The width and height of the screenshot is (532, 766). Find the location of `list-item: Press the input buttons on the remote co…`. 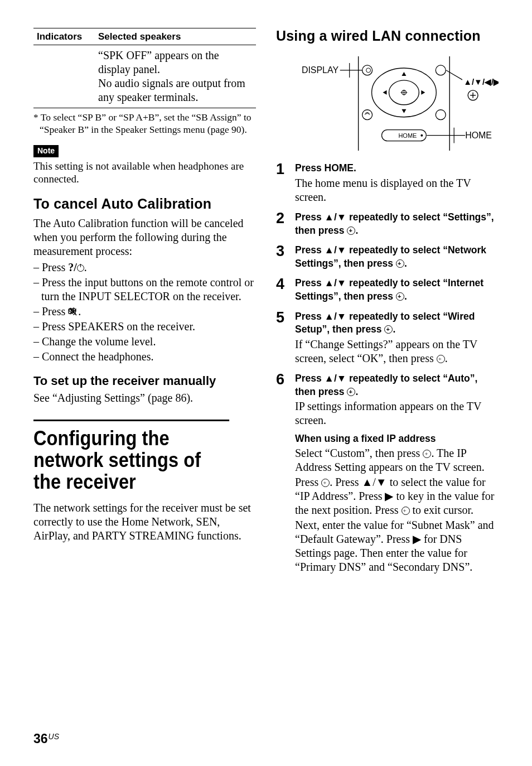

list-item: Press the input buttons on the remote co… is located at coordinates (145, 290).